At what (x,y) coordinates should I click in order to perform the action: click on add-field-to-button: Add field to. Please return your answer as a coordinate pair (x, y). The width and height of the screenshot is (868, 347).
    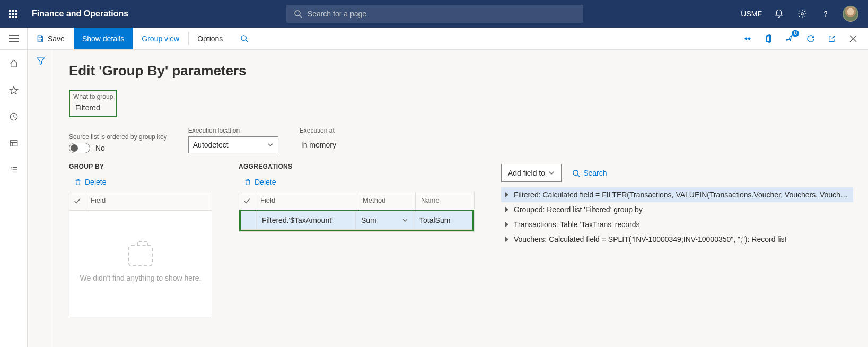
    Looking at the image, I should click on (531, 173).